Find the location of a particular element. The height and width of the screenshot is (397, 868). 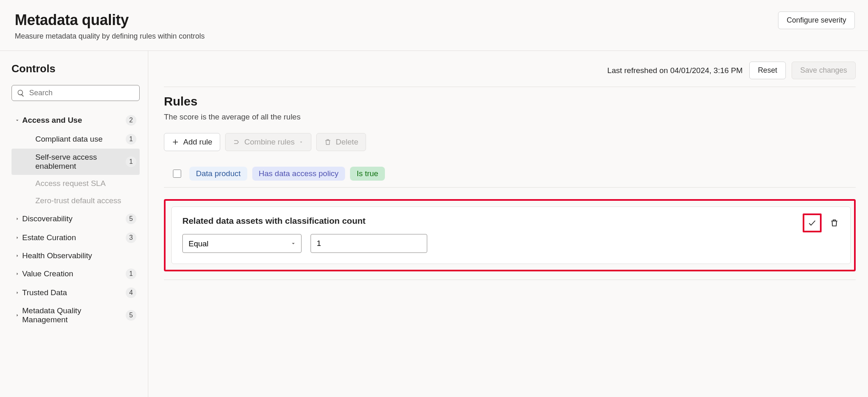

sidebar-title: Controls is located at coordinates (76, 69).